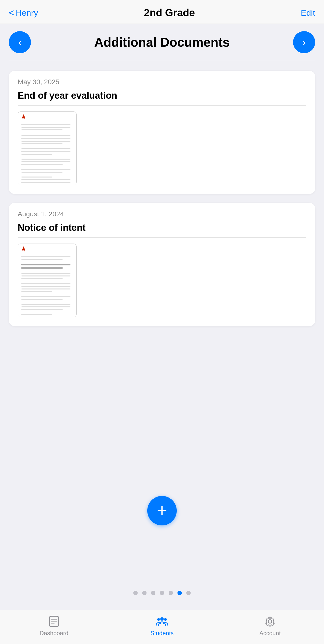 Image resolution: width=324 pixels, height=644 pixels. What do you see at coordinates (54, 626) in the screenshot?
I see `tab-dashboard: Dashboard` at bounding box center [54, 626].